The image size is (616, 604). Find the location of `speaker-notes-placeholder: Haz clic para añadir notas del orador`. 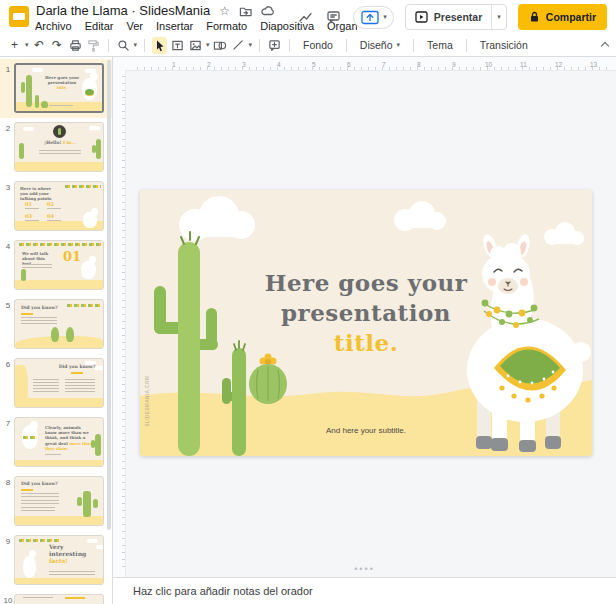

speaker-notes-placeholder: Haz clic para añadir notas del orador is located at coordinates (223, 591).